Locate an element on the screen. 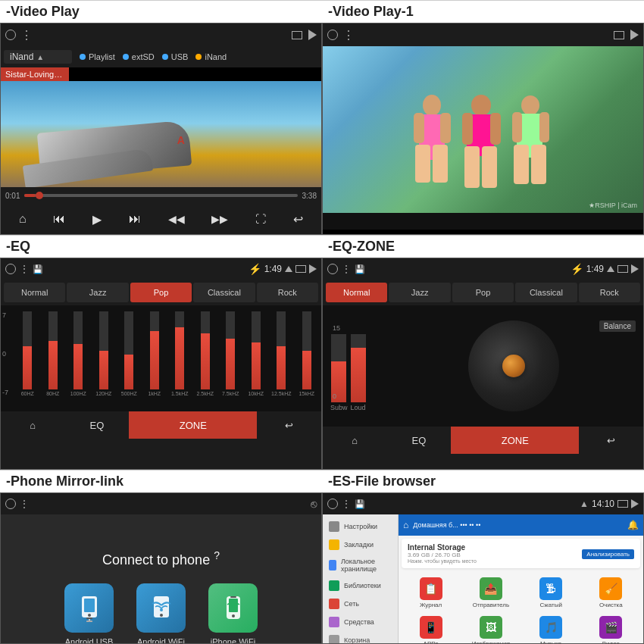 Image resolution: width=644 pixels, height=644 pixels. eq-menu-icon: ⋮ is located at coordinates (24, 269).